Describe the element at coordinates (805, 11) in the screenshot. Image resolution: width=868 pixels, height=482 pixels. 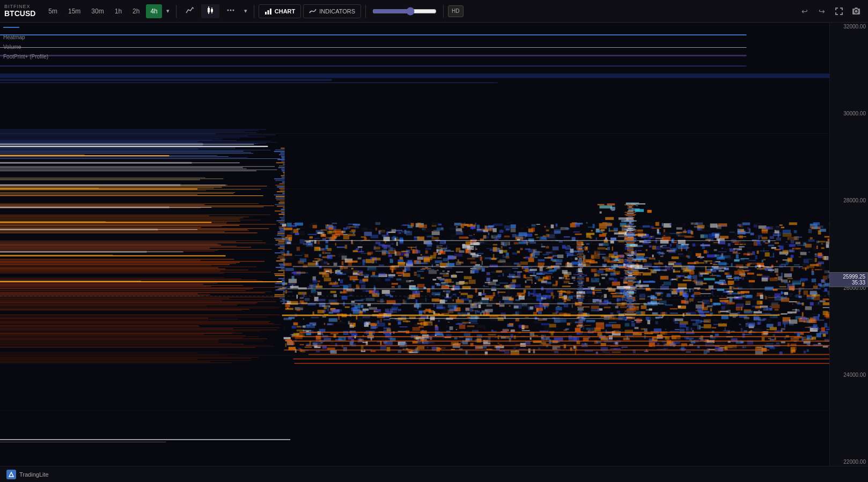
I see `undo-button: ↩` at that location.